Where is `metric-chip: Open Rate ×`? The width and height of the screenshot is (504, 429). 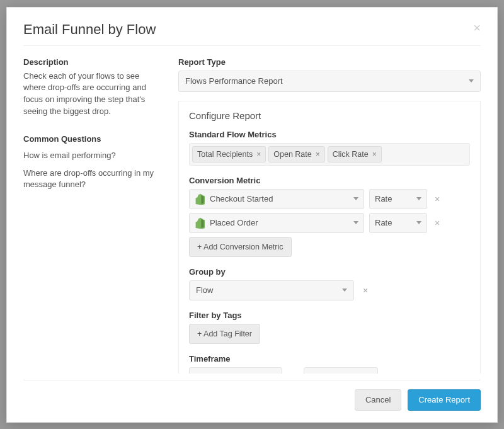 metric-chip: Open Rate × is located at coordinates (296, 154).